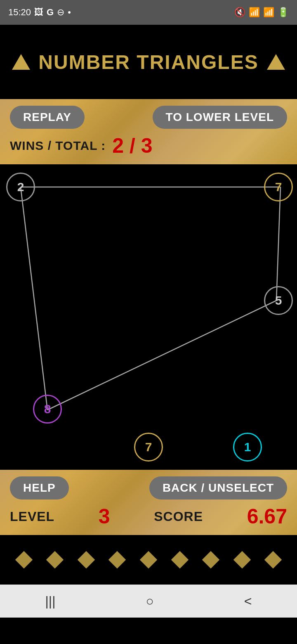  Describe the element at coordinates (39, 12) in the screenshot. I see `status-photo-icon: 🖼` at that location.